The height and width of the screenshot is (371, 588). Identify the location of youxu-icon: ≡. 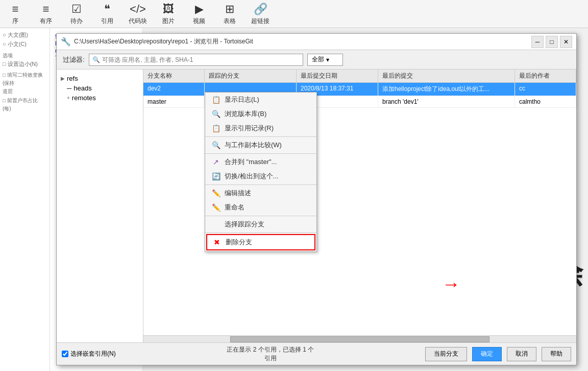
(46, 9).